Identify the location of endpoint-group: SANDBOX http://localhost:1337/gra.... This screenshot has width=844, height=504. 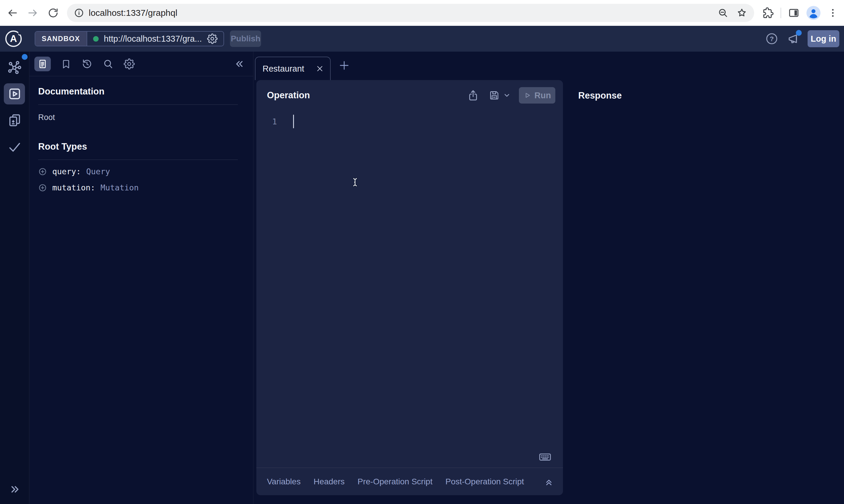
(129, 39).